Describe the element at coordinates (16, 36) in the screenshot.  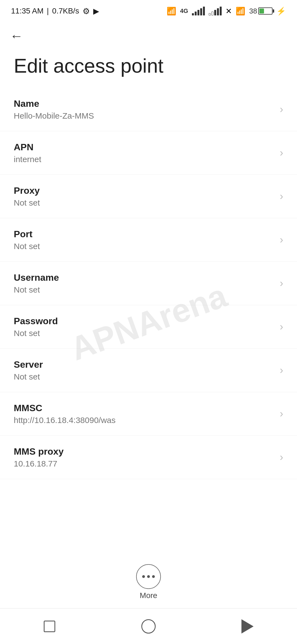
I see `back-button: ←` at that location.